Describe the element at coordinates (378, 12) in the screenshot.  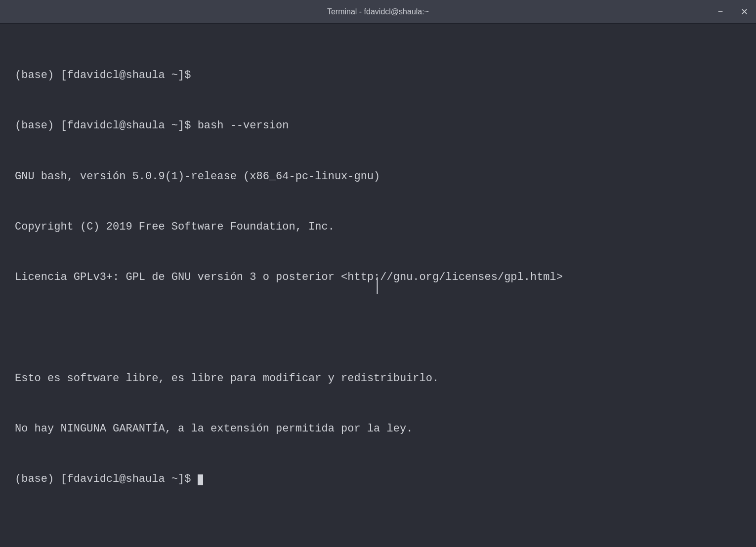
I see `window-title: Terminal - fdavidcl@shaula:~` at that location.